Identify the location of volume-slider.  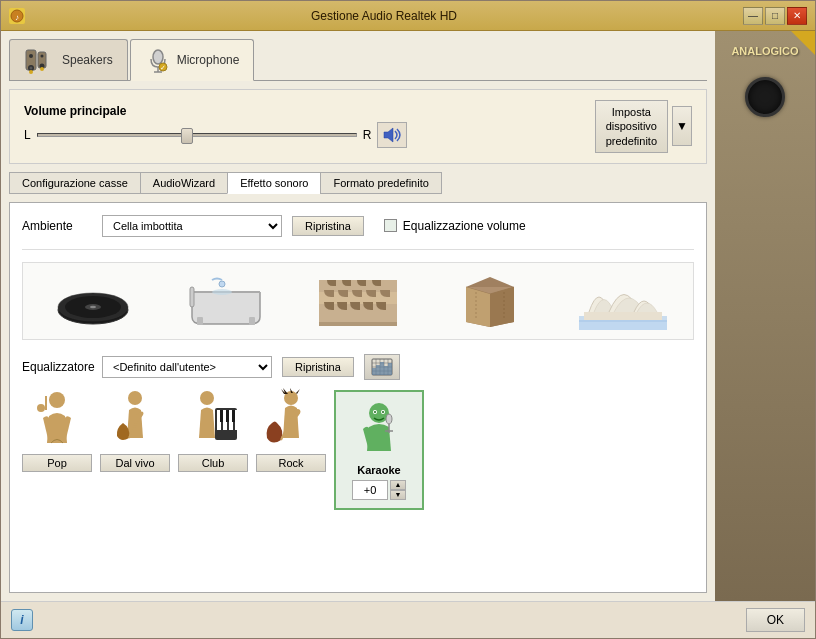
(197, 135).